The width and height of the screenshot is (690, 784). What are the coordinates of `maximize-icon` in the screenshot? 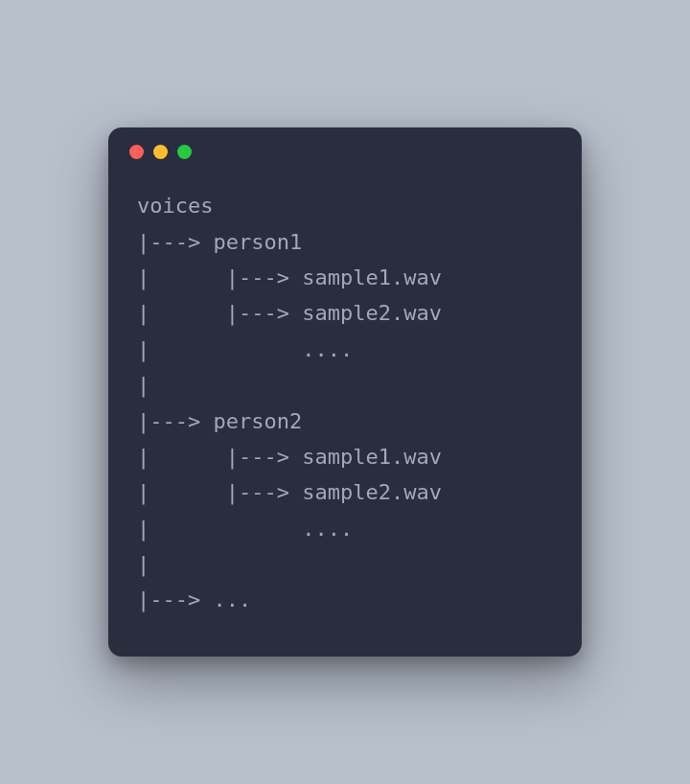 It's located at (184, 151).